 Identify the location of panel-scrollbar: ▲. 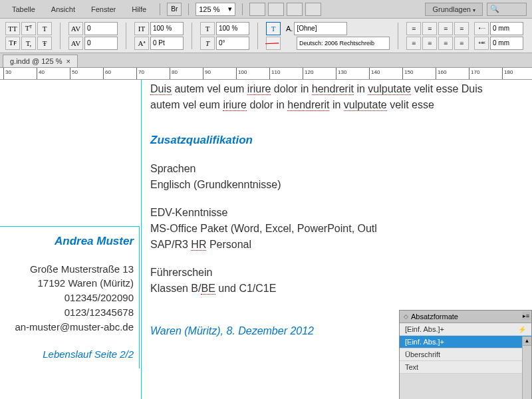
(527, 368).